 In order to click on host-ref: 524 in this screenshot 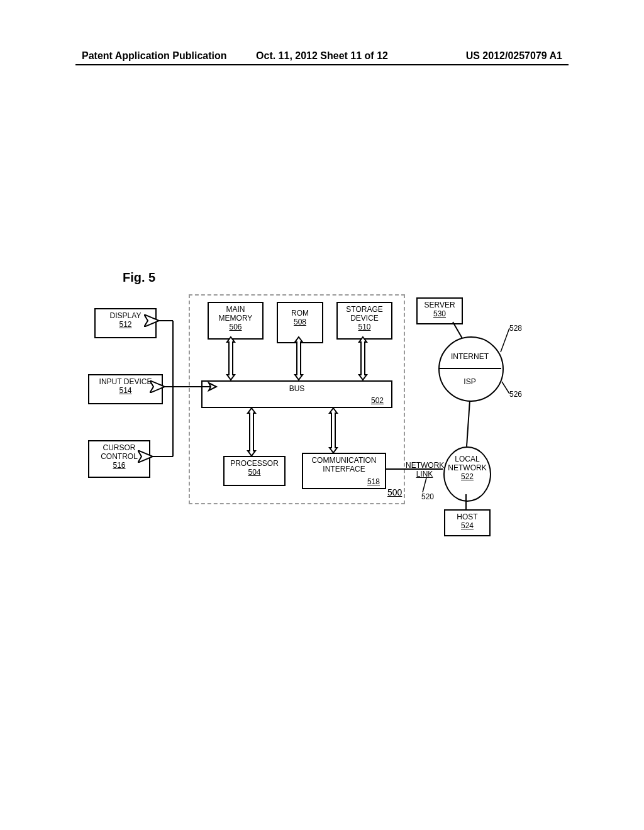, I will do `click(467, 526)`.